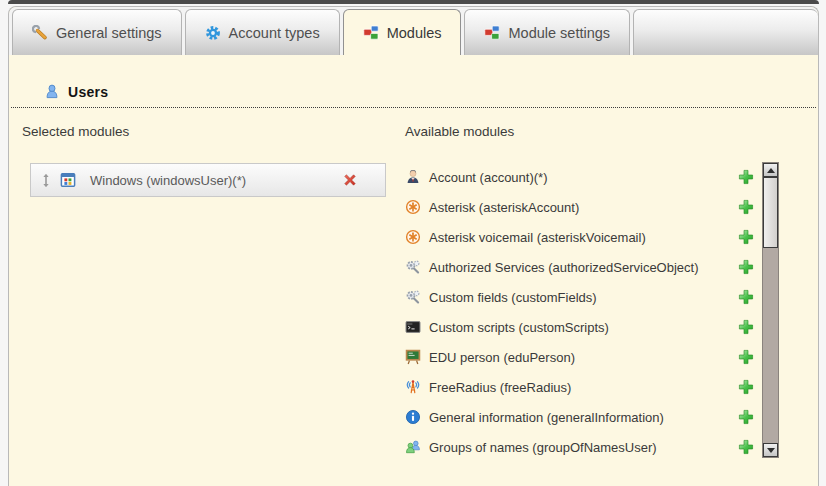 This screenshot has height=486, width=826. Describe the element at coordinates (262, 32) in the screenshot. I see `tab-account-types: Account types` at that location.